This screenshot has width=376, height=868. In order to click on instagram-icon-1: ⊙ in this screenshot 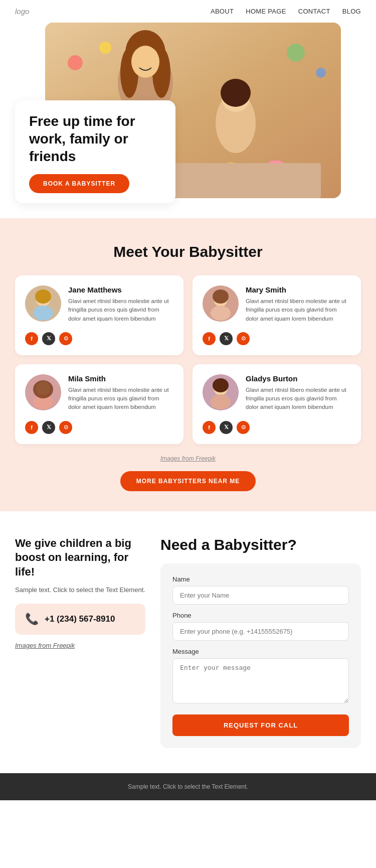, I will do `click(66, 339)`.